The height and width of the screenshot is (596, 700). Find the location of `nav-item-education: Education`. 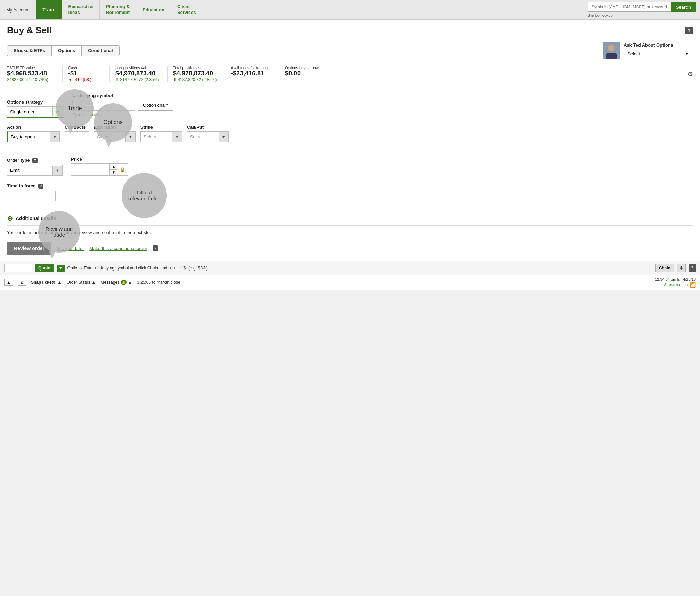

nav-item-education: Education is located at coordinates (154, 10).